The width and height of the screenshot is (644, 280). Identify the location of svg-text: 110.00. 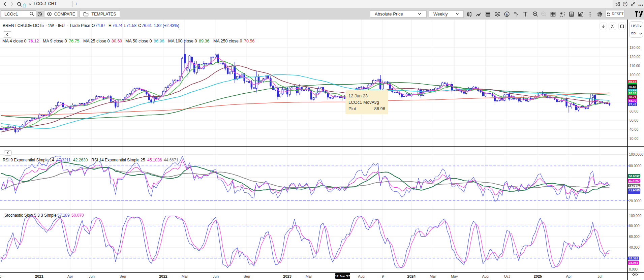
(635, 66).